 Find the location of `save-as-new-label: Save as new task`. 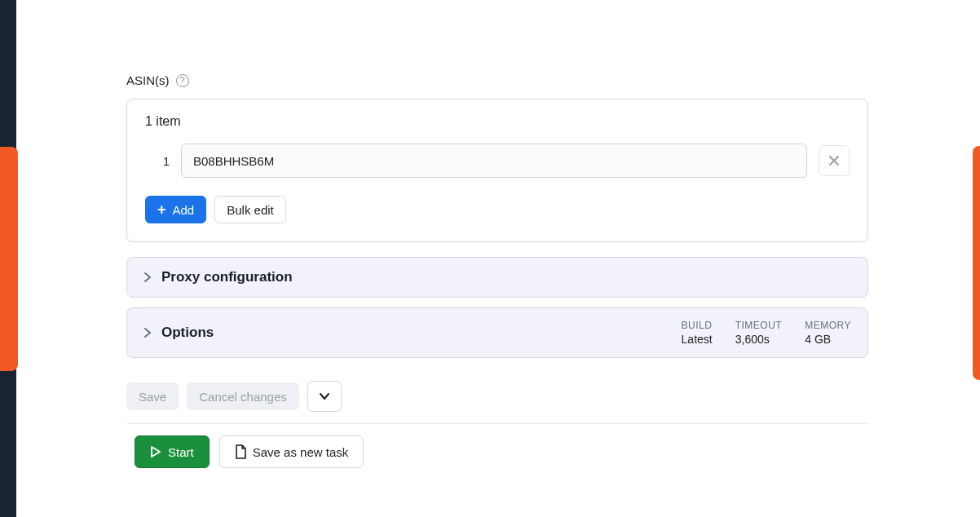

save-as-new-label: Save as new task is located at coordinates (301, 452).